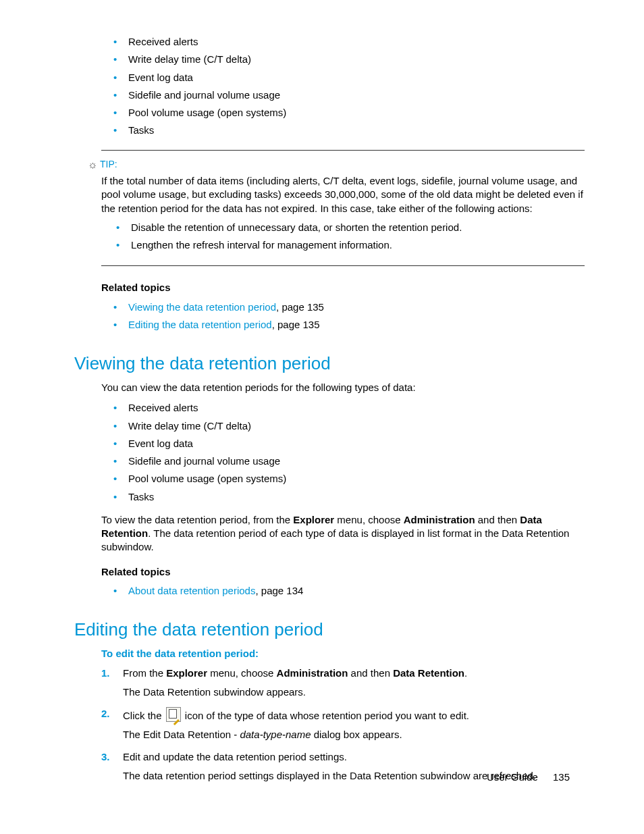  Describe the element at coordinates (343, 194) in the screenshot. I see `tip-text: If the total number of data items (inclu…` at that location.